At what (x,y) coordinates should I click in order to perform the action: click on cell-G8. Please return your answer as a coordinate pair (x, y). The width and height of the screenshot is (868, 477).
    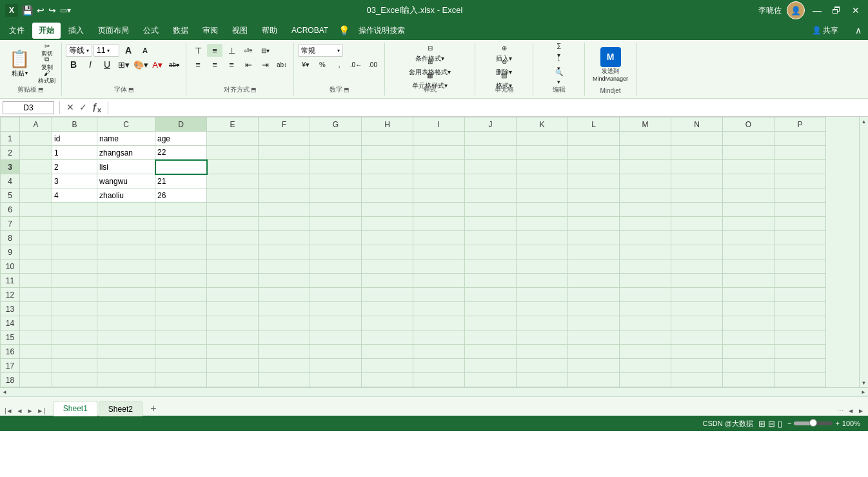
    Looking at the image, I should click on (336, 238).